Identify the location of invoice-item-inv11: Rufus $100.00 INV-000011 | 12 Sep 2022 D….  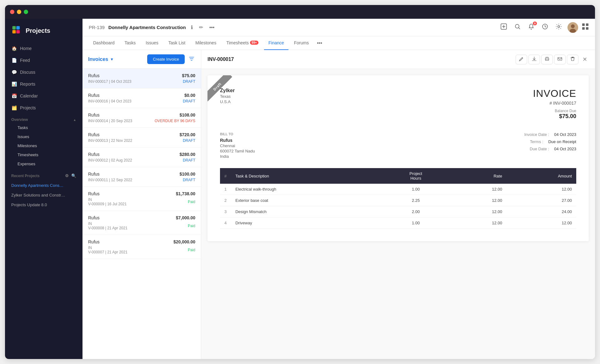
(142, 177).